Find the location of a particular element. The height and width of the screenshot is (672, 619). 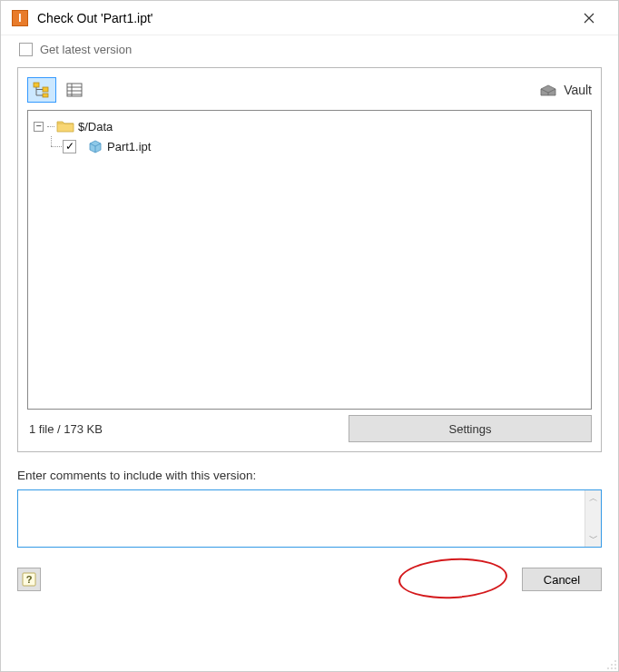

tree-root-node: − $/Data is located at coordinates (310, 126).